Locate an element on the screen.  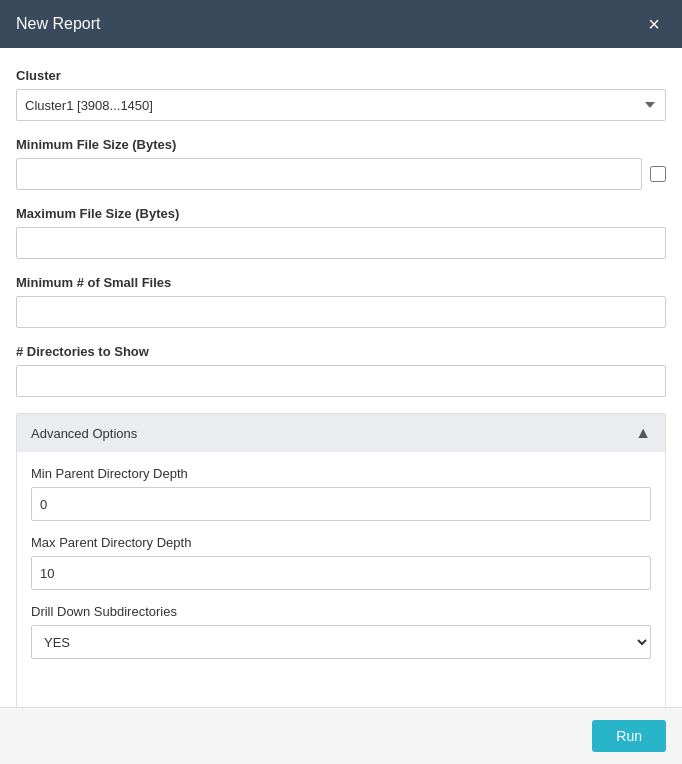
advanced-options-title: Advanced Options is located at coordinates (84, 434).